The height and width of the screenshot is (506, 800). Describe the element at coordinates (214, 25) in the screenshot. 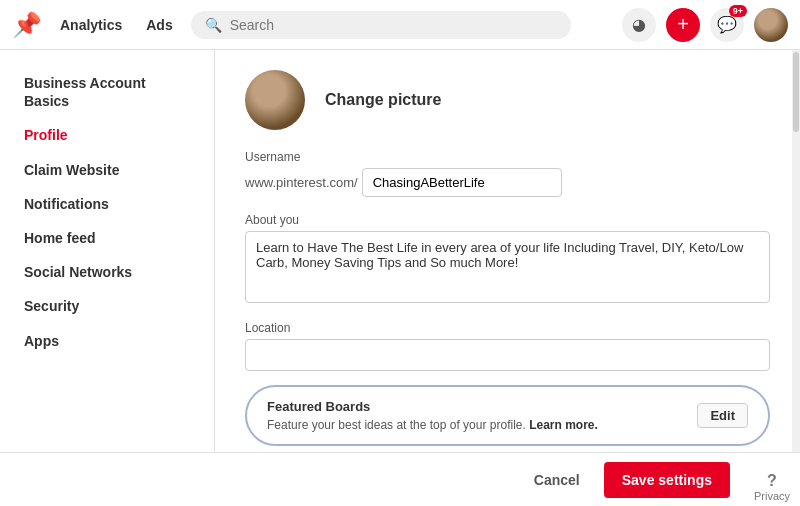

I see `search-icon: 🔍` at that location.